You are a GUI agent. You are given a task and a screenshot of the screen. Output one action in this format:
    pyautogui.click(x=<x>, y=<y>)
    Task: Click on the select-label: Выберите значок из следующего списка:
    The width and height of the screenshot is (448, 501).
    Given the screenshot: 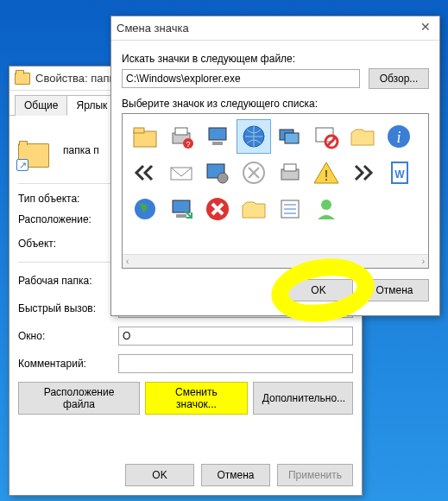 What is the action you would take?
    pyautogui.click(x=275, y=104)
    